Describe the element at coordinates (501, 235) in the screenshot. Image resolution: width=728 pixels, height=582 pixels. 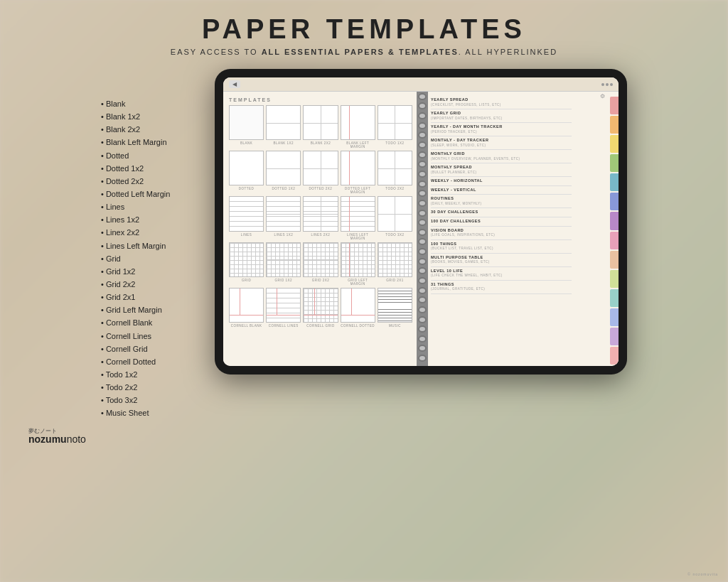
I see `schedule-item: VISION BOARD(life goals, inspirations, e…` at that location.